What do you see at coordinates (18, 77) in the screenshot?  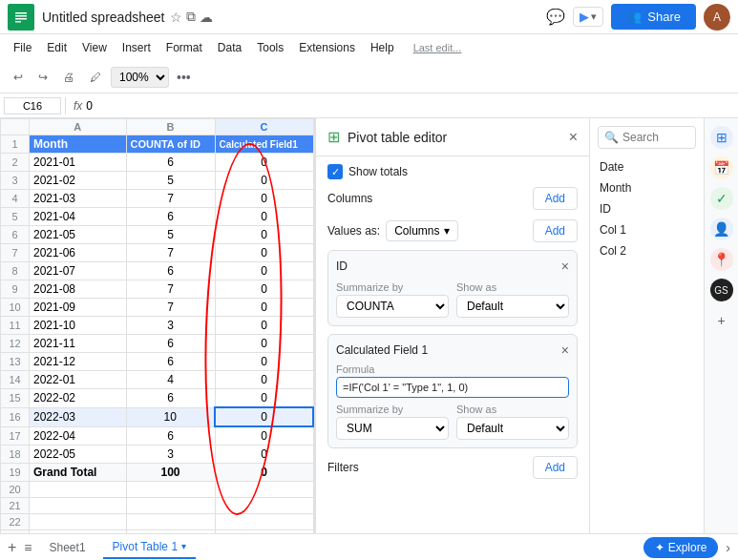 I see `undo-button: ↩` at bounding box center [18, 77].